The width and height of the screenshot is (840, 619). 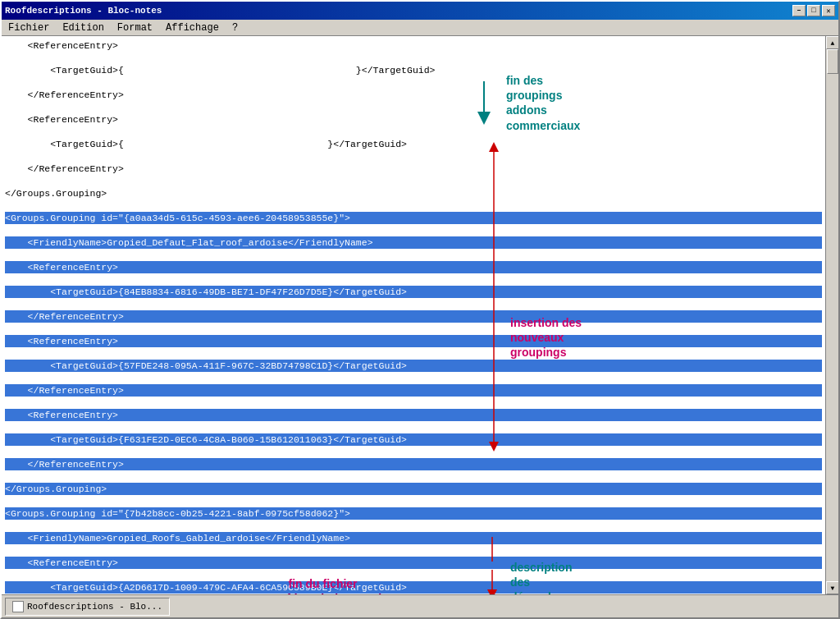 I want to click on code-line: <TargetGuid>{57FDE248-095A-411F-967C-32B…, so click(x=413, y=366).